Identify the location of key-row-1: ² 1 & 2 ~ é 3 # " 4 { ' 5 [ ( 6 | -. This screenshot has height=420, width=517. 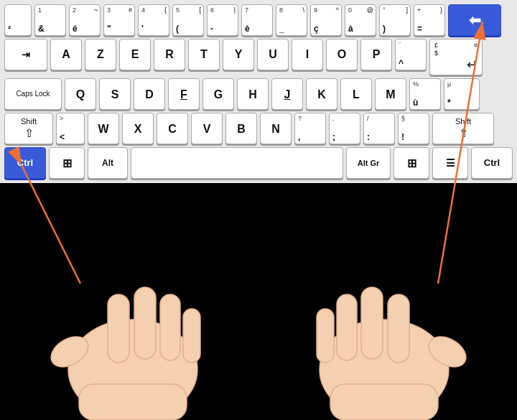
(258, 20).